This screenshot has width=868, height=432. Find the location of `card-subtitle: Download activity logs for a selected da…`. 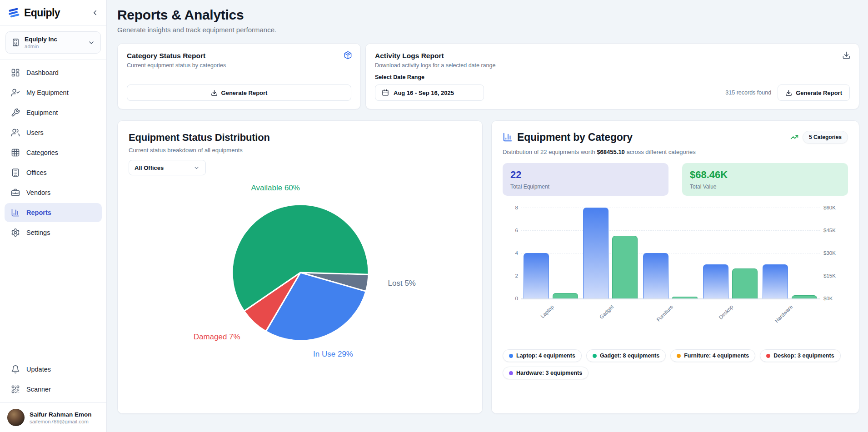

card-subtitle: Download activity logs for a selected da… is located at coordinates (613, 65).